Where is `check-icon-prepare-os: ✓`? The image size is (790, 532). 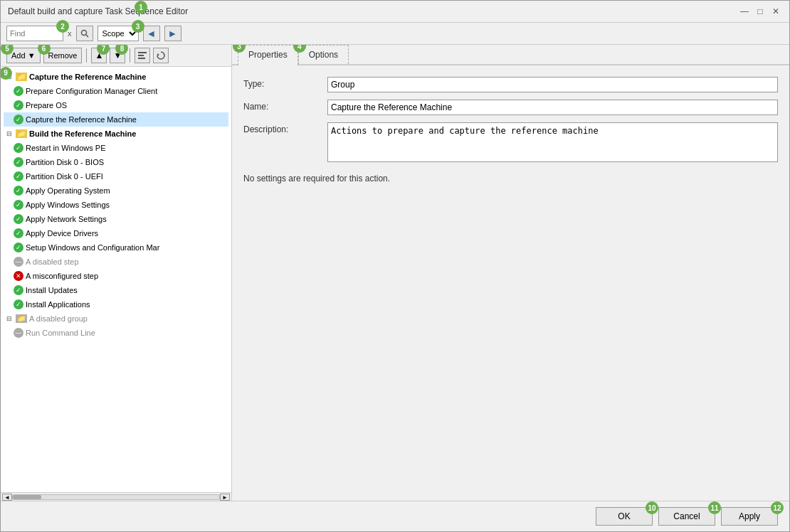
check-icon-prepare-os: ✓ is located at coordinates (19, 105).